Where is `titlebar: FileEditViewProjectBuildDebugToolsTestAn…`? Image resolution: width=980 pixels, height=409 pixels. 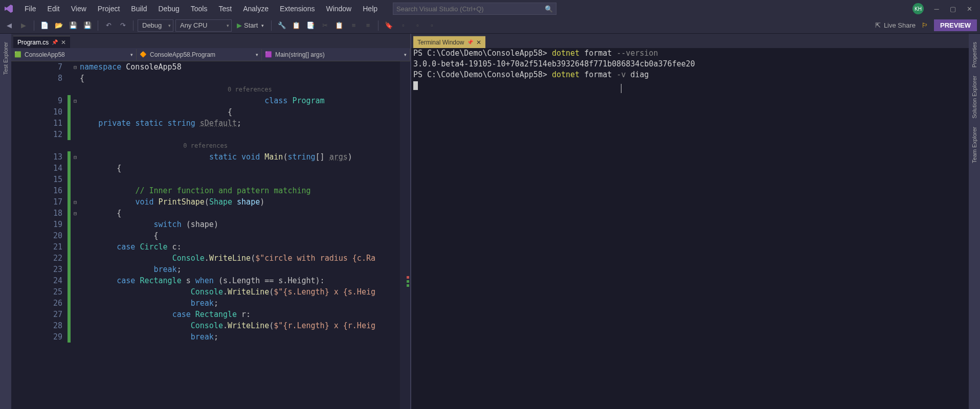 titlebar: FileEditViewProjectBuildDebugToolsTestAn… is located at coordinates (490, 9).